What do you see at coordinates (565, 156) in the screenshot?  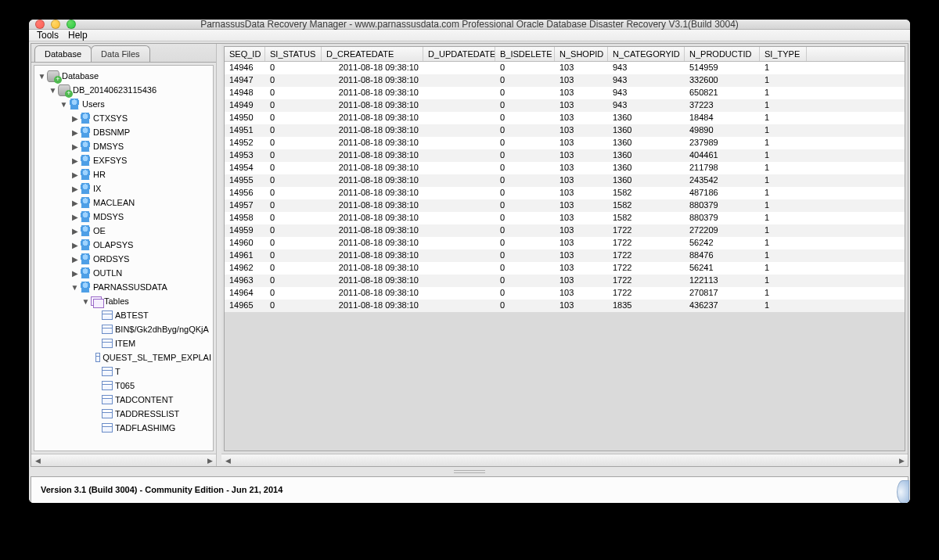 I see `table-row: 1495302011-08-18 09:38:10010313604044611` at bounding box center [565, 156].